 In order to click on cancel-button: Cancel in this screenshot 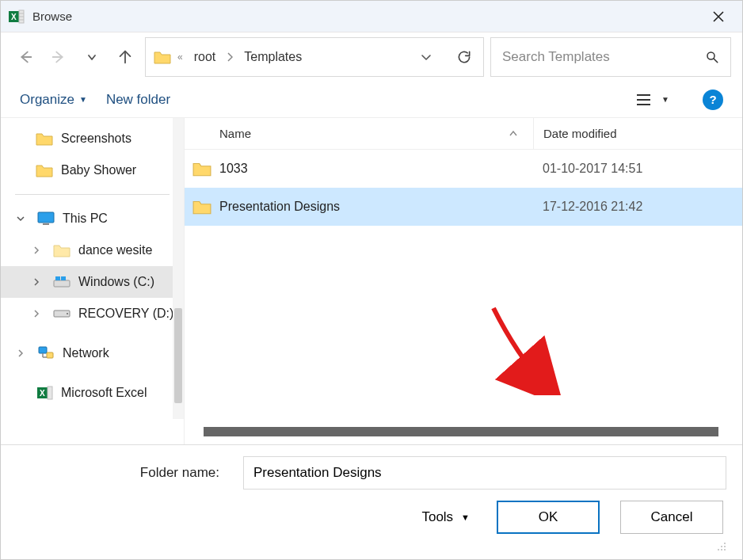, I will do `click(672, 517)`.